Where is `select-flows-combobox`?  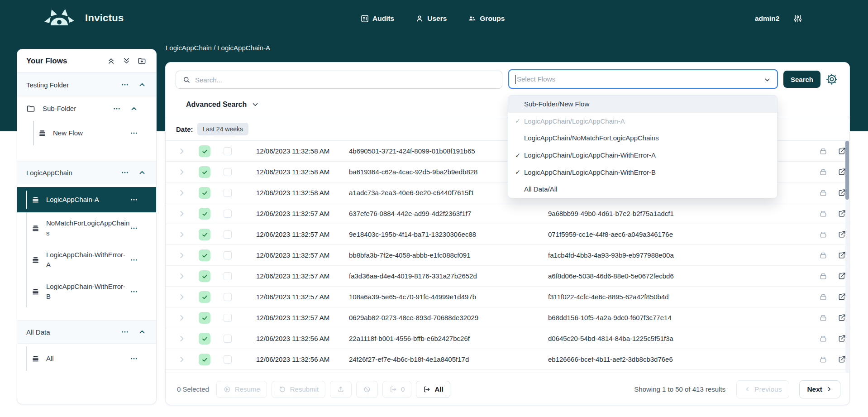
select-flows-combobox is located at coordinates (643, 79).